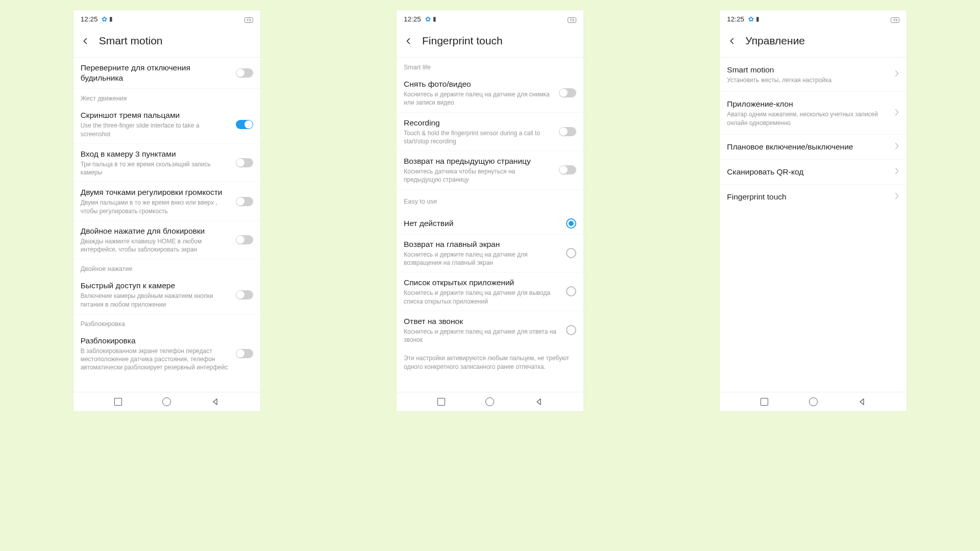  Describe the element at coordinates (813, 74) in the screenshot. I see `menu-smart-motion: Smart motion Установить жесты, легкая на…` at that location.